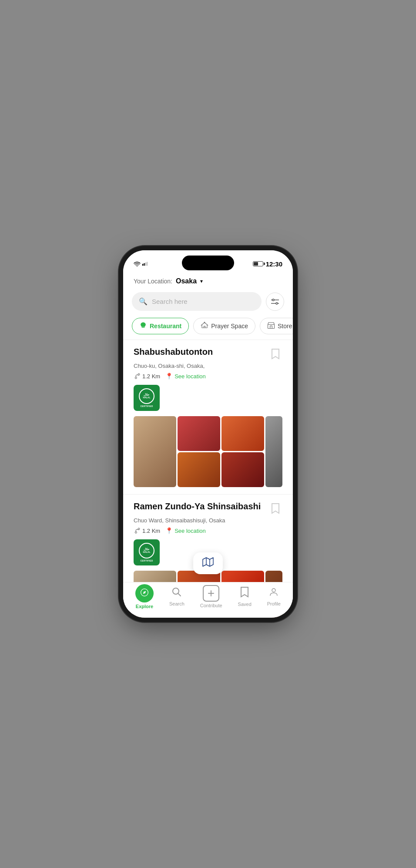  I want to click on chevron-down-icon: ▾, so click(201, 281).